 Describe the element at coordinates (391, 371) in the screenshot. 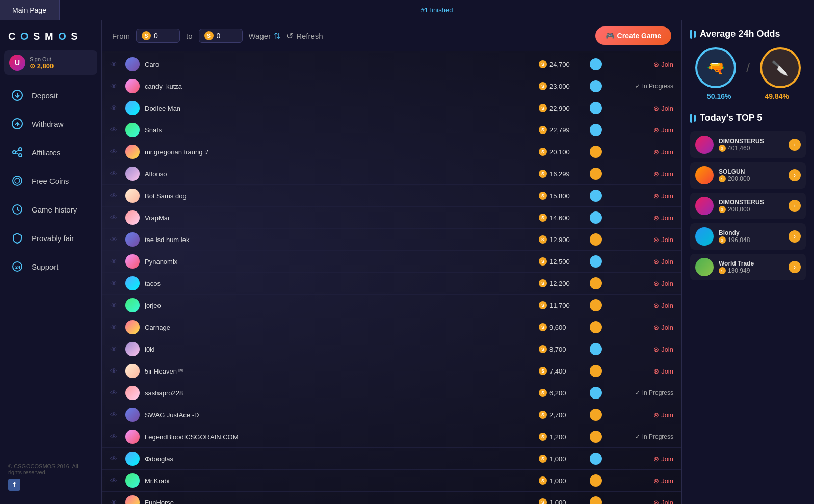

I see `game-row: 👁 5ir Heaven™ S 7,400 ⊗ Join` at that location.